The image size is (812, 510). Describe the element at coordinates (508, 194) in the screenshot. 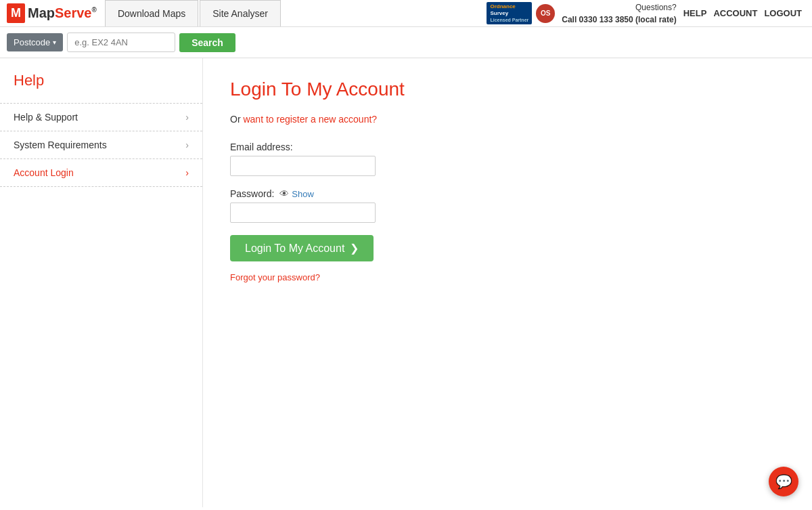

I see `password-row: Password: 👁 Show` at that location.